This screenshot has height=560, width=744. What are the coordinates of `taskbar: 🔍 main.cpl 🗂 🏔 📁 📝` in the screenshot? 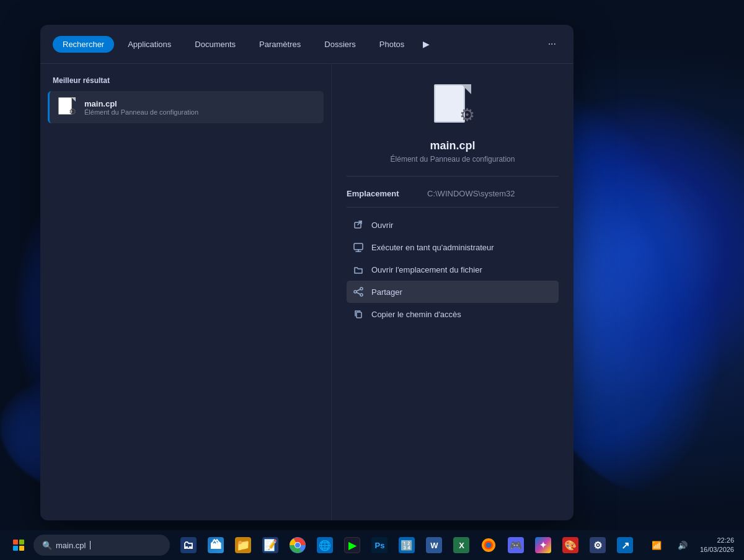 It's located at (372, 545).